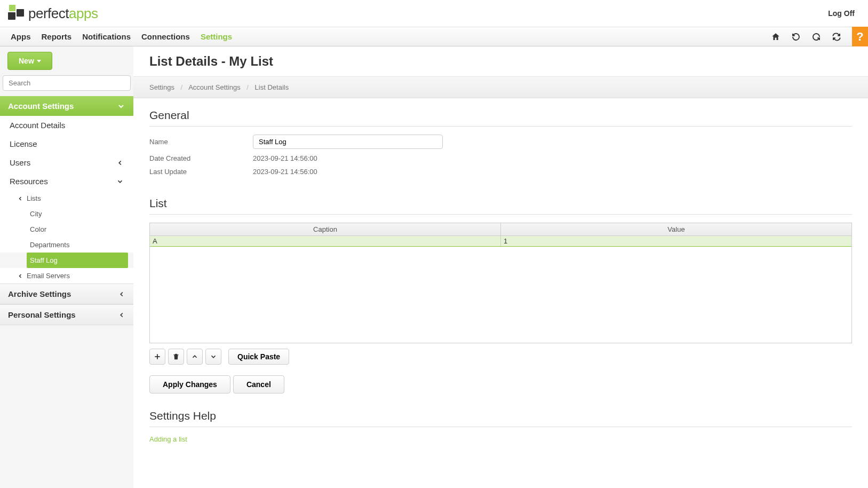 The height and width of the screenshot is (488, 868). I want to click on sidebar-item-departments: Departments, so click(67, 245).